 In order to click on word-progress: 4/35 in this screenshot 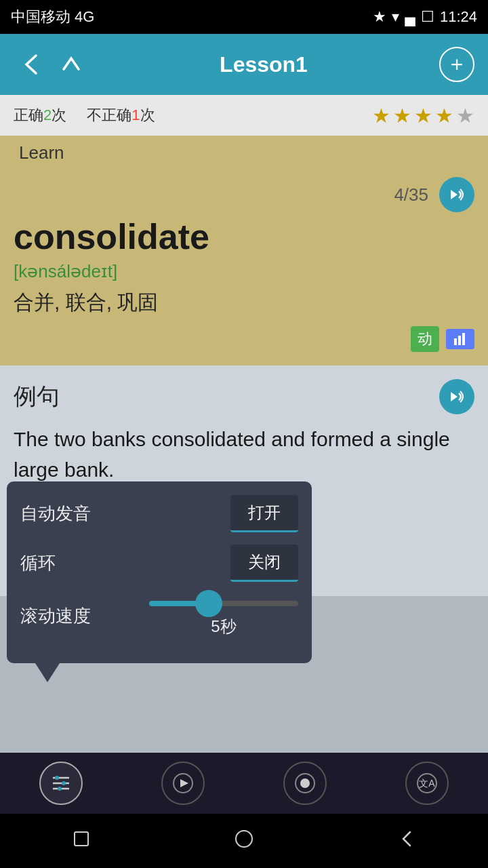, I will do `click(411, 195)`.